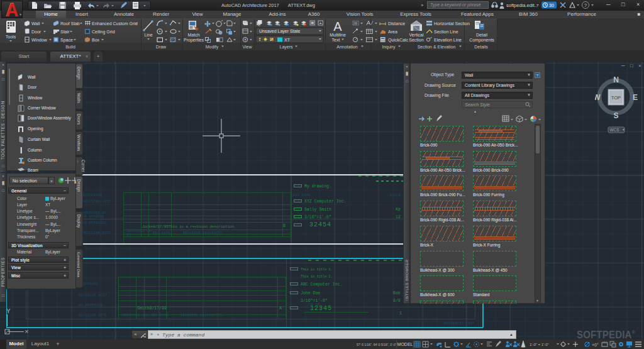  What do you see at coordinates (552, 5) in the screenshot?
I see `svg-text: 30` at bounding box center [552, 5].